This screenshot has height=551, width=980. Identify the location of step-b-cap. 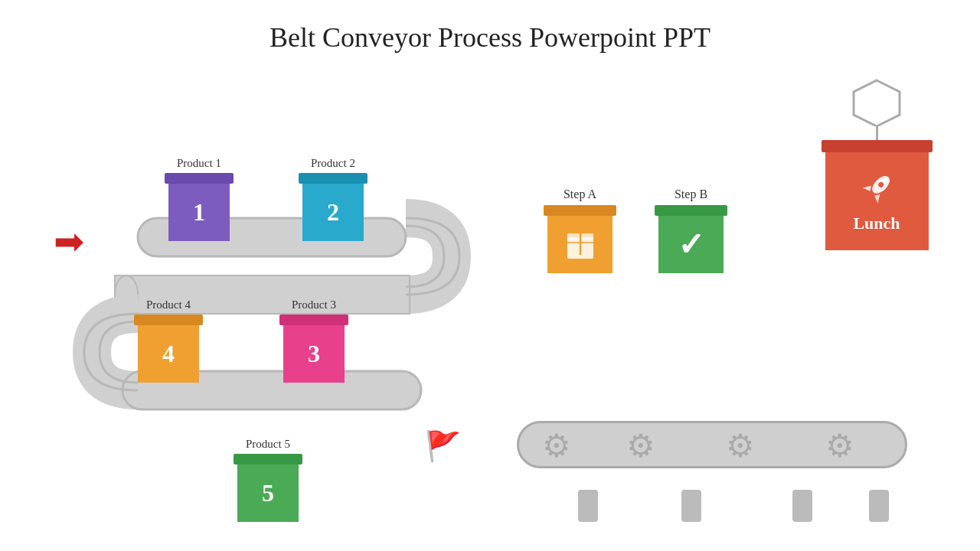
(691, 210).